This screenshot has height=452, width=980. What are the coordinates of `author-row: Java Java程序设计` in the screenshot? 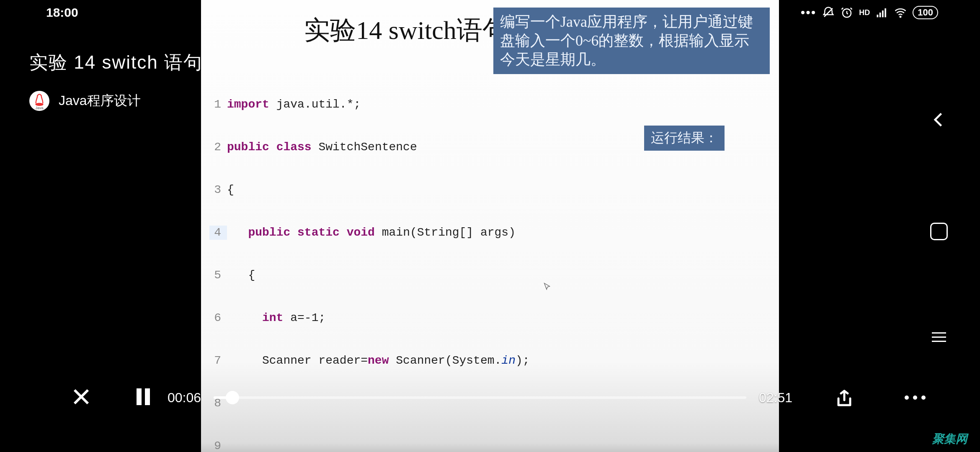 It's located at (116, 101).